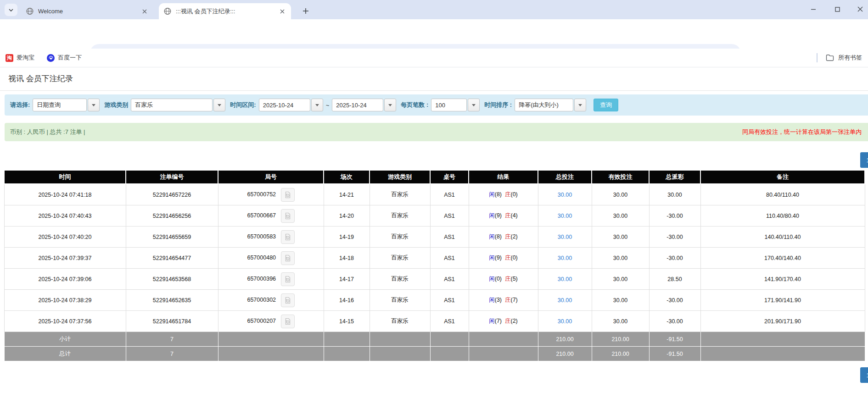  What do you see at coordinates (347, 177) in the screenshot?
I see `header-session: 场次` at bounding box center [347, 177].